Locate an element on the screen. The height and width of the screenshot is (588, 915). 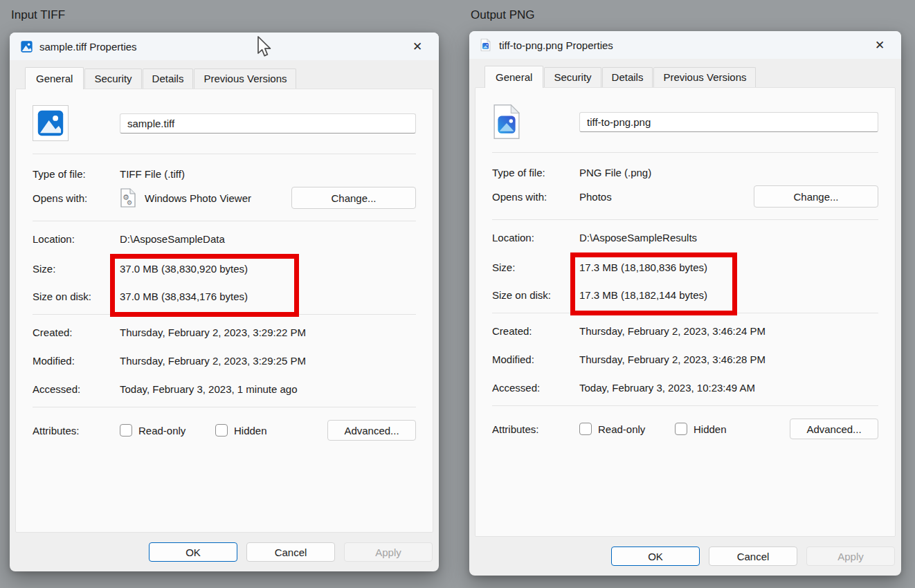
opens-with-row: Opens with: ⚙⚙ Windows Photo Viewer Chan… is located at coordinates (224, 198).